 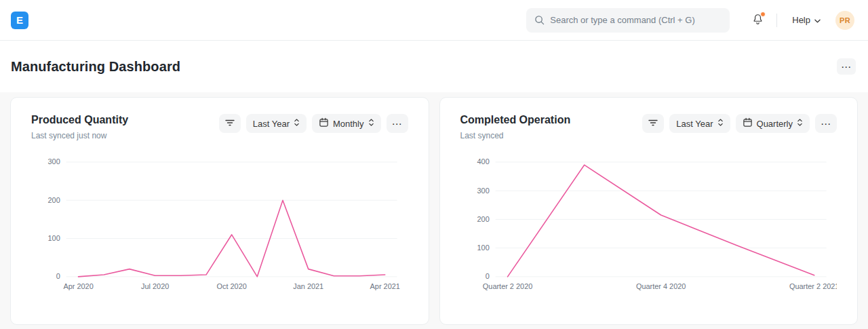 What do you see at coordinates (649, 128) in the screenshot?
I see `card-header: Completed Operation Last synced Last Yea…` at bounding box center [649, 128].